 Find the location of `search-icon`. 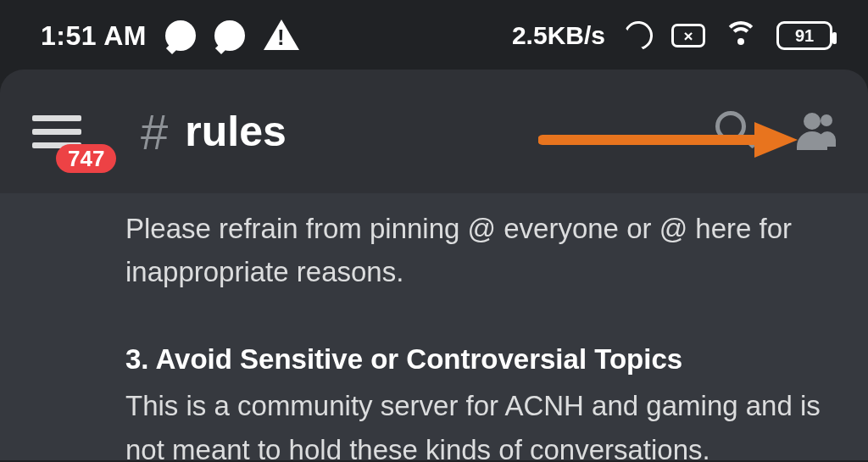

search-icon is located at coordinates (736, 131).